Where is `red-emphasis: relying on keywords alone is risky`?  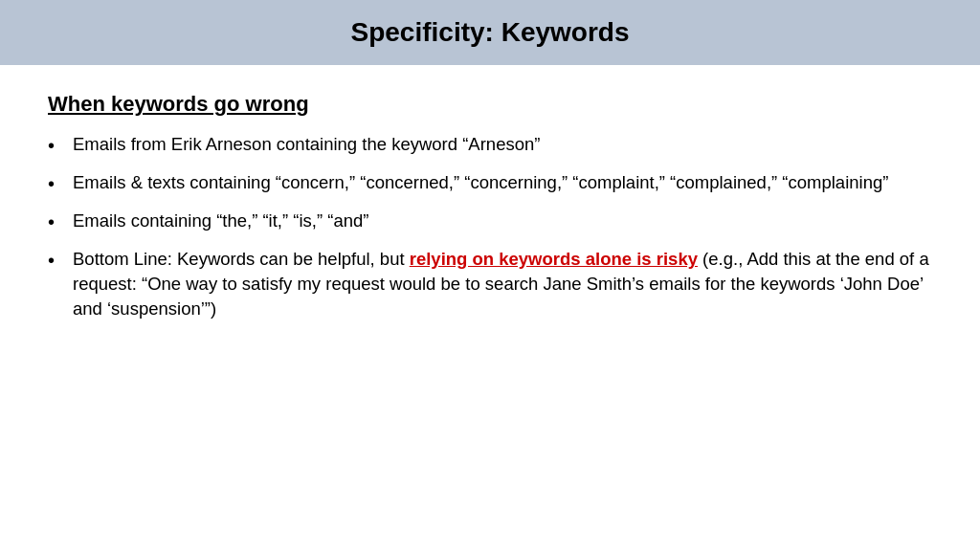
red-emphasis: relying on keywords alone is risky is located at coordinates (553, 258).